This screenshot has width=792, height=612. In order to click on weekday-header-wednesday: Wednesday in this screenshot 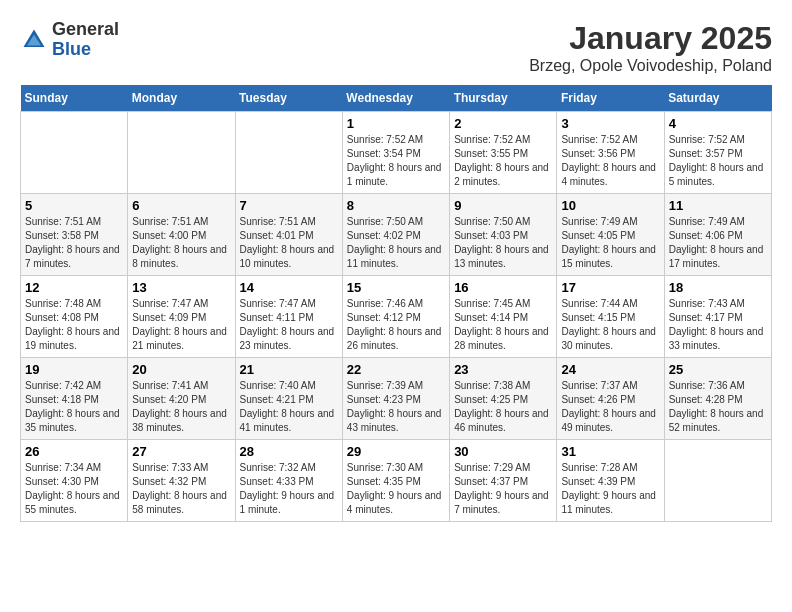, I will do `click(396, 98)`.